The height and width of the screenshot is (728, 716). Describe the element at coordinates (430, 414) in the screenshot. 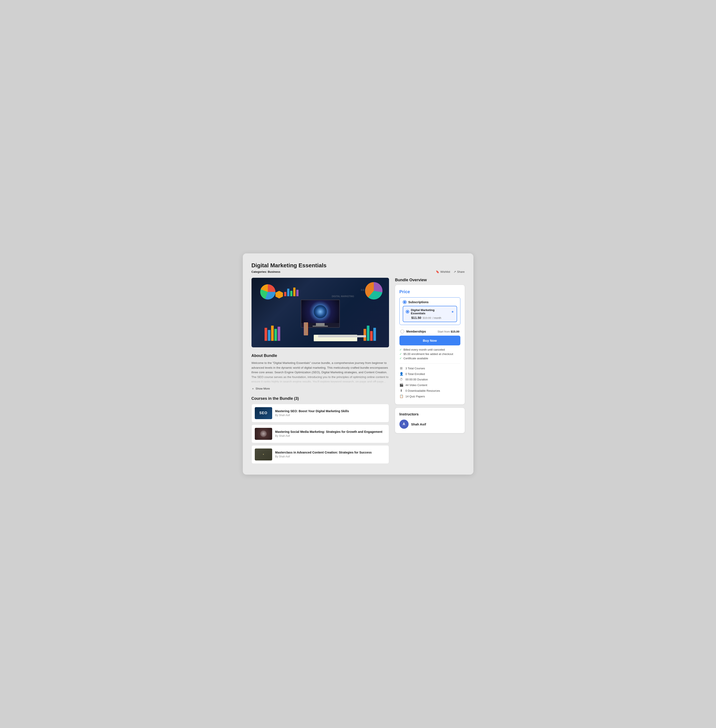

I see `instructors-title: Instructors` at that location.